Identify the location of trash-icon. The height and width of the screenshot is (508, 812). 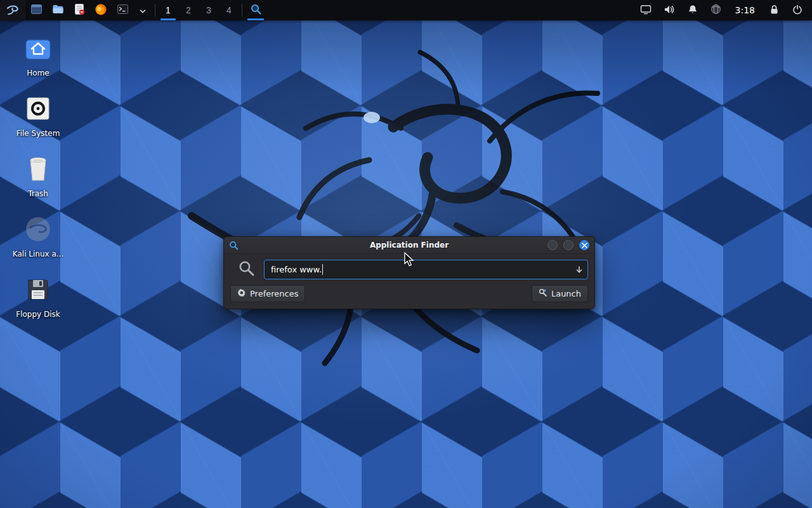
(38, 169).